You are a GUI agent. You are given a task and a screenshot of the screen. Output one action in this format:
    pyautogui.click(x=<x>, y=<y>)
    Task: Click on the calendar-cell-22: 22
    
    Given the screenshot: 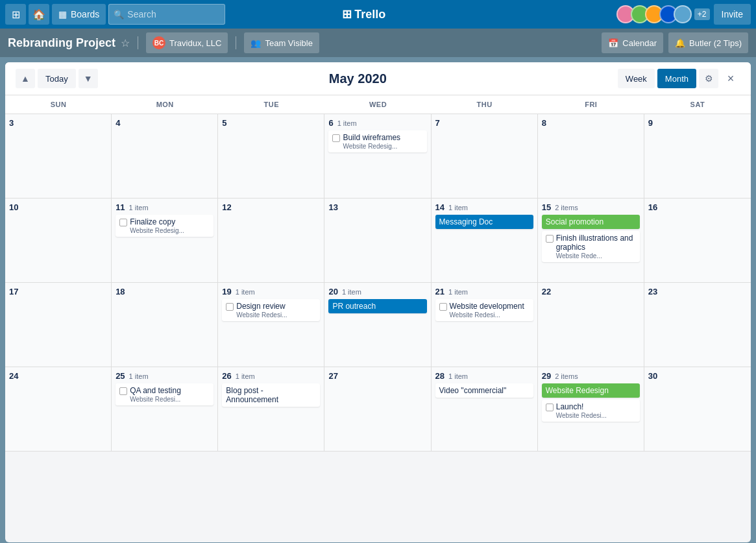 What is the action you would take?
    pyautogui.click(x=591, y=325)
    